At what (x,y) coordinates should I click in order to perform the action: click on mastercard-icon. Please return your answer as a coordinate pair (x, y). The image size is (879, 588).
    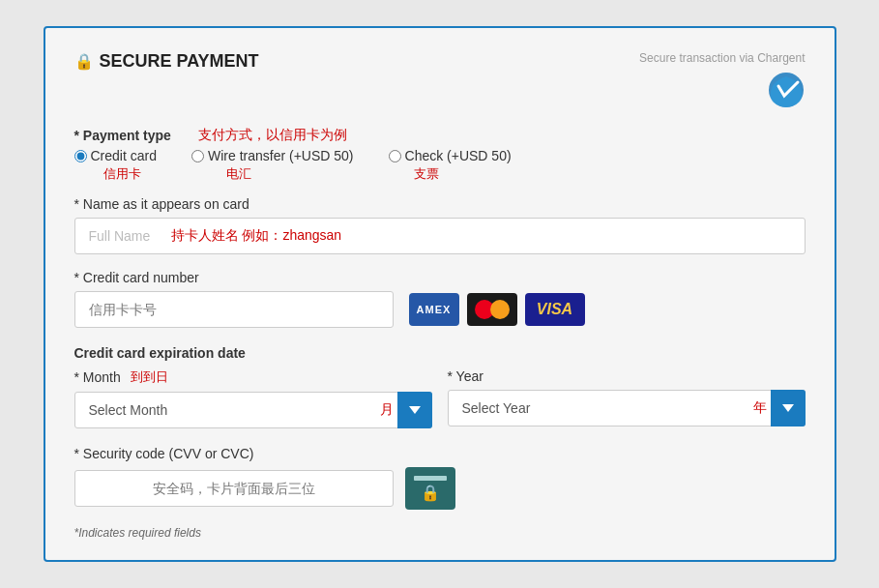
    Looking at the image, I should click on (492, 309).